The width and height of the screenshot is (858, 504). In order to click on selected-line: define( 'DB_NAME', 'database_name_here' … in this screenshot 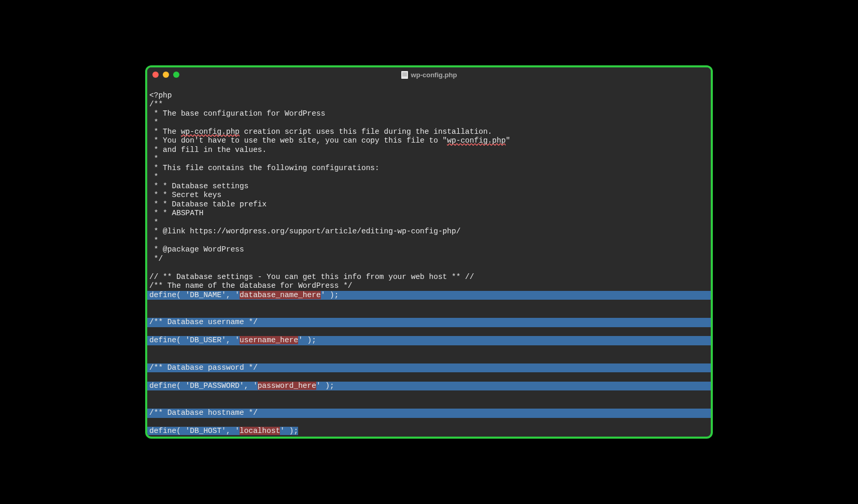, I will do `click(429, 296)`.